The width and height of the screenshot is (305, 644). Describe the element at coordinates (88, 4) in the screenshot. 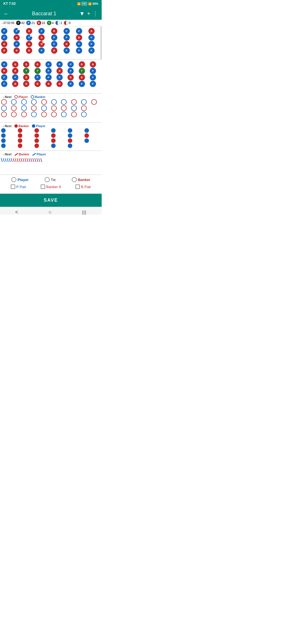

I see `status-icons: 📶 HD 📶 60%` at that location.